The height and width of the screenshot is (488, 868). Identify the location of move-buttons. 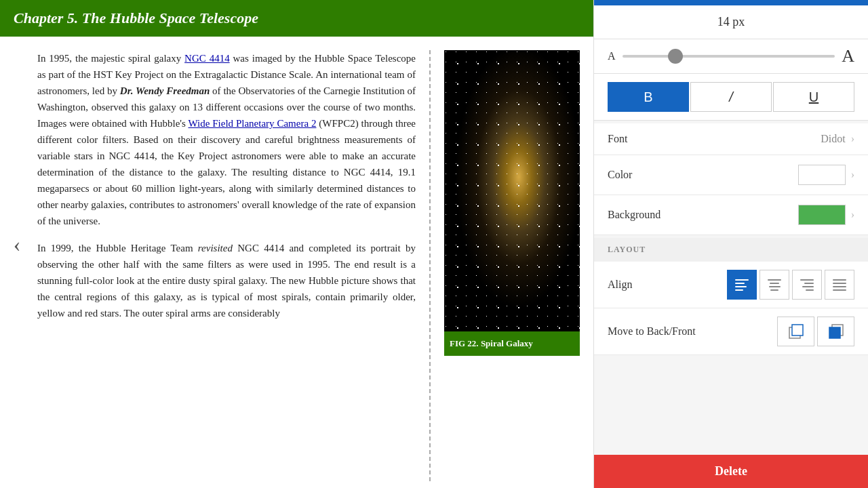
(816, 331).